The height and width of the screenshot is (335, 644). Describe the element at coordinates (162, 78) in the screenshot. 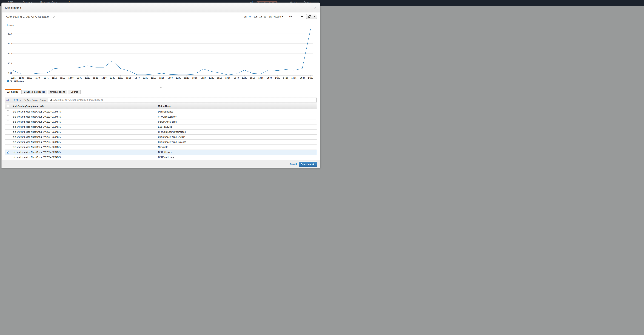

I see `svg-text: 12:55` at that location.